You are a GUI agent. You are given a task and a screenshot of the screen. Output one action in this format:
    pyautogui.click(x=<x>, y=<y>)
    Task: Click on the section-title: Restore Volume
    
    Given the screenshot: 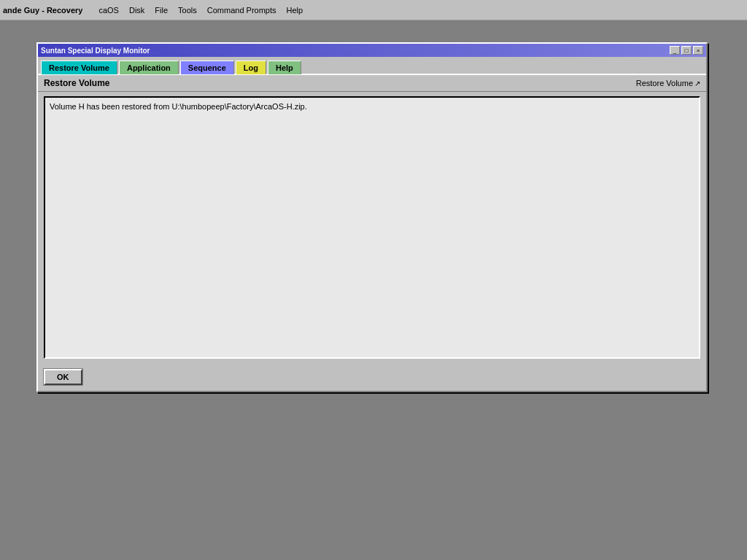 What is the action you would take?
    pyautogui.click(x=77, y=83)
    